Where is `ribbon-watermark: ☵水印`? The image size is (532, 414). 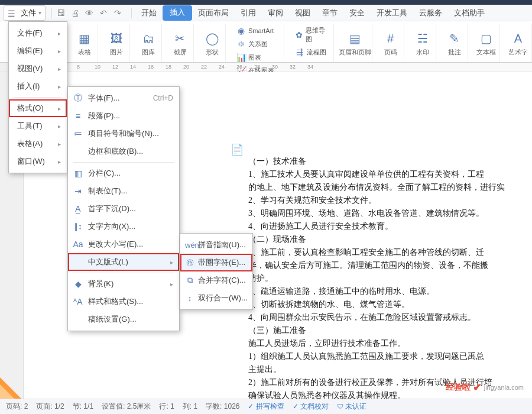
ribbon-watermark: ☵水印 is located at coordinates (423, 43).